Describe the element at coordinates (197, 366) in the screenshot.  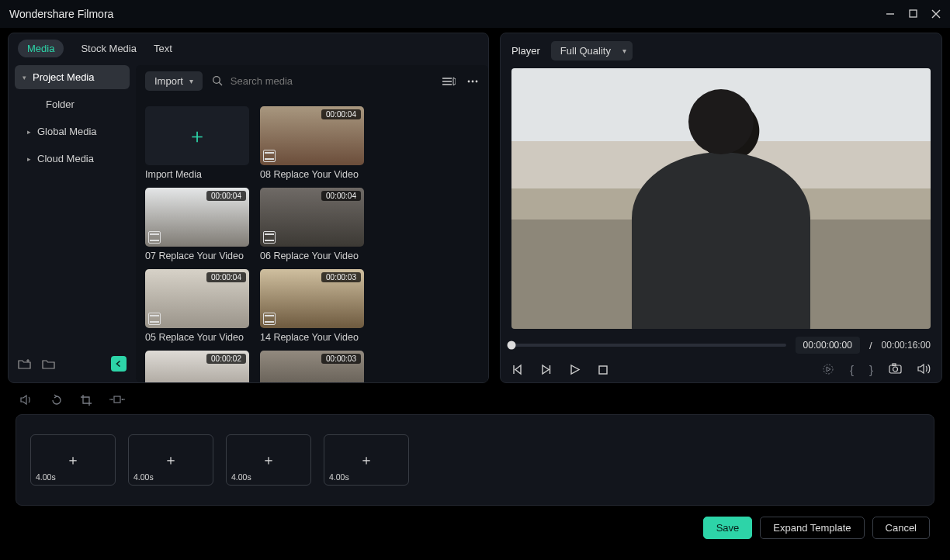
I see `media-item: 00:00:02` at that location.